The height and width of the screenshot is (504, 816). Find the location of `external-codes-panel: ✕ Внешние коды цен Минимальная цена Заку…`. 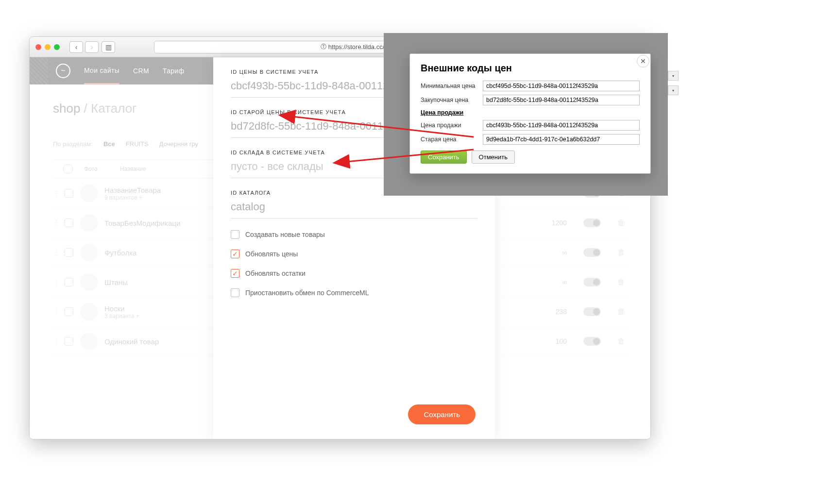

external-codes-panel: ✕ Внешние коды цен Минимальная цена Заку… is located at coordinates (530, 114).